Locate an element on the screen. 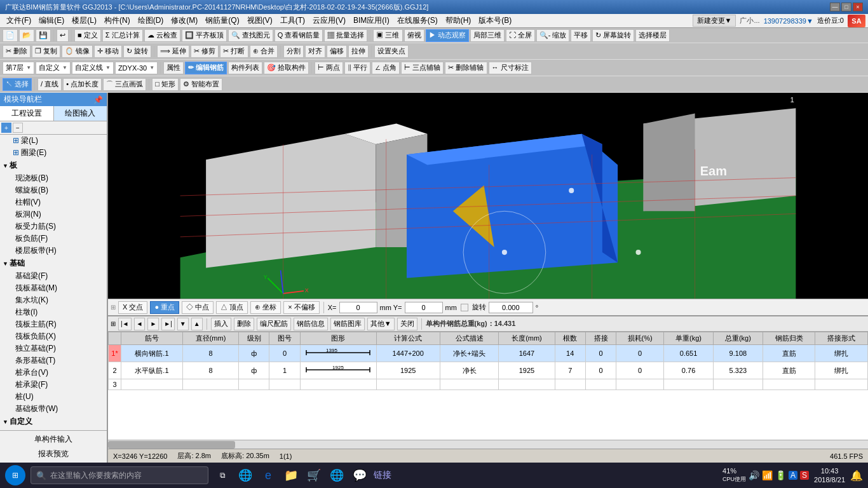 This screenshot has width=868, height=488. nav-isolated-found: 独立基础(P) is located at coordinates (53, 348).